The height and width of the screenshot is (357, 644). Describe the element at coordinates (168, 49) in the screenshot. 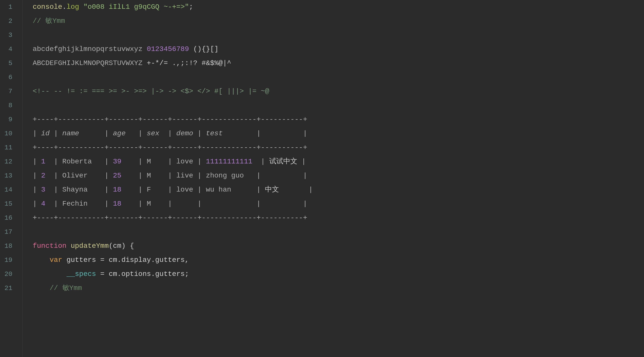

I see `token-digits: 0123456789` at that location.